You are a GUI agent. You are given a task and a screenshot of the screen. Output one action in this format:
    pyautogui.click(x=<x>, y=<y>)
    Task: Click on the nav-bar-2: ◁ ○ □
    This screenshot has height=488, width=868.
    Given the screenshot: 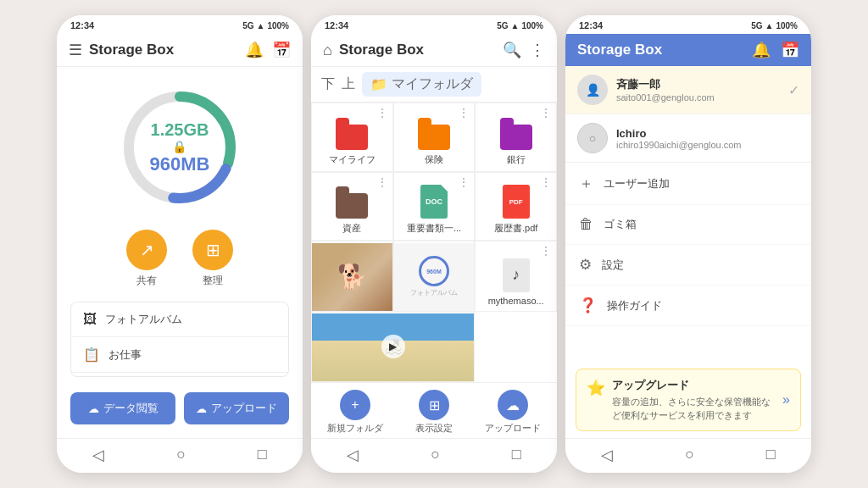 What is the action you would take?
    pyautogui.click(x=434, y=456)
    